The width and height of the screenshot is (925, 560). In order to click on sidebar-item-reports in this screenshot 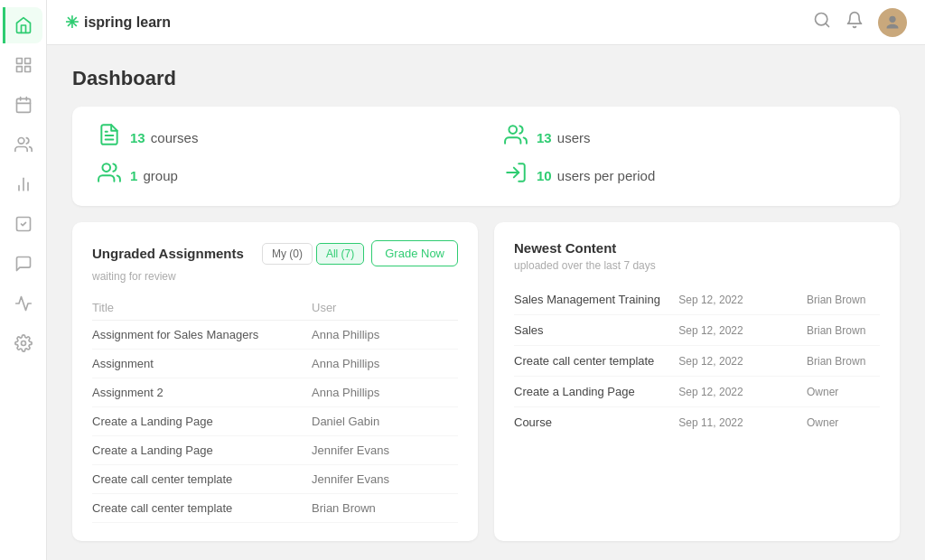, I will do `click(23, 184)`.